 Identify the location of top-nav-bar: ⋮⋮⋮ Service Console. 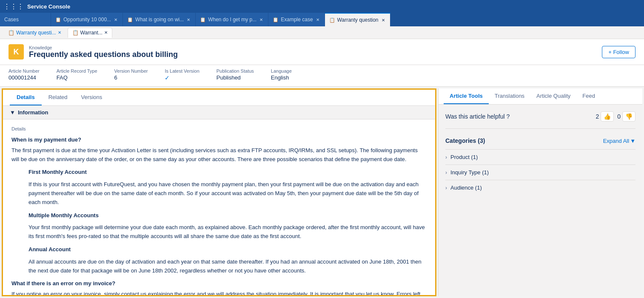
(322, 6).